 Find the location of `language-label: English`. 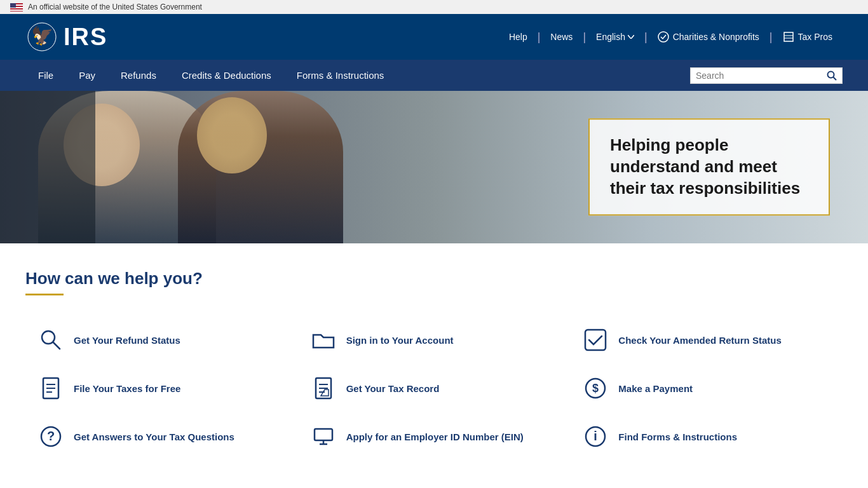

language-label: English is located at coordinates (611, 37).